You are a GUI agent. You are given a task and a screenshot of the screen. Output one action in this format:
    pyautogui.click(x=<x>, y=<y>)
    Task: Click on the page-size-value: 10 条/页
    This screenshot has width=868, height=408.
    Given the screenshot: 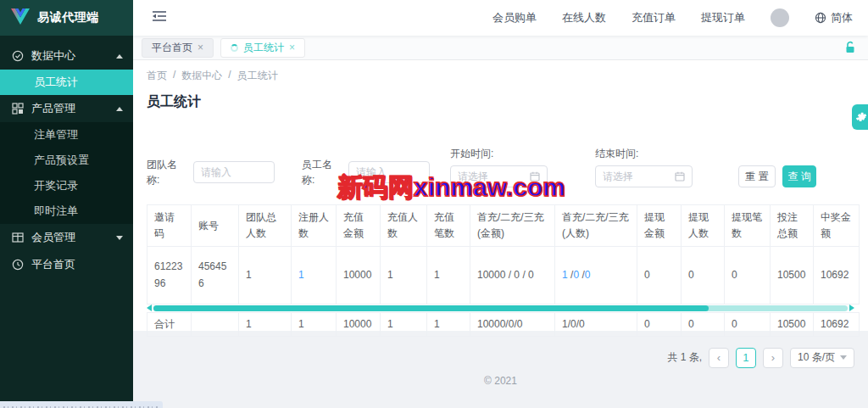 What is the action you would take?
    pyautogui.click(x=816, y=358)
    